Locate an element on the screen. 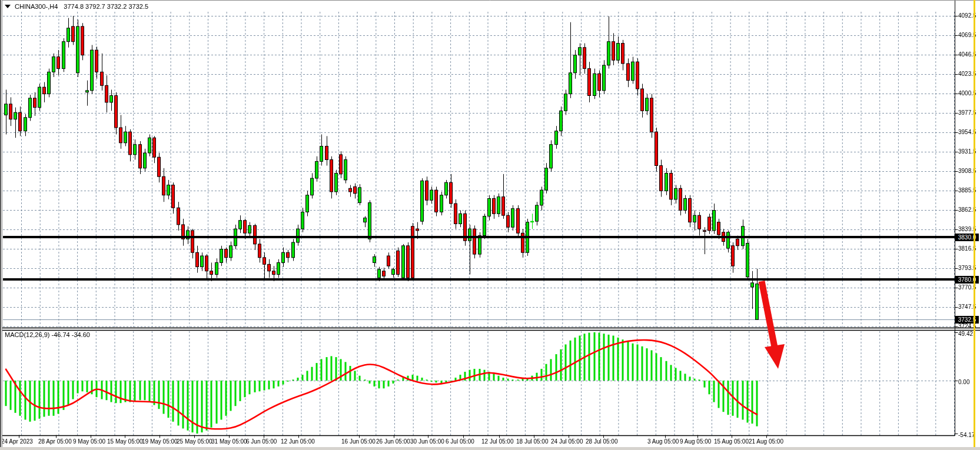 This screenshot has width=980, height=450. down-arrow-icon is located at coordinates (775, 356).